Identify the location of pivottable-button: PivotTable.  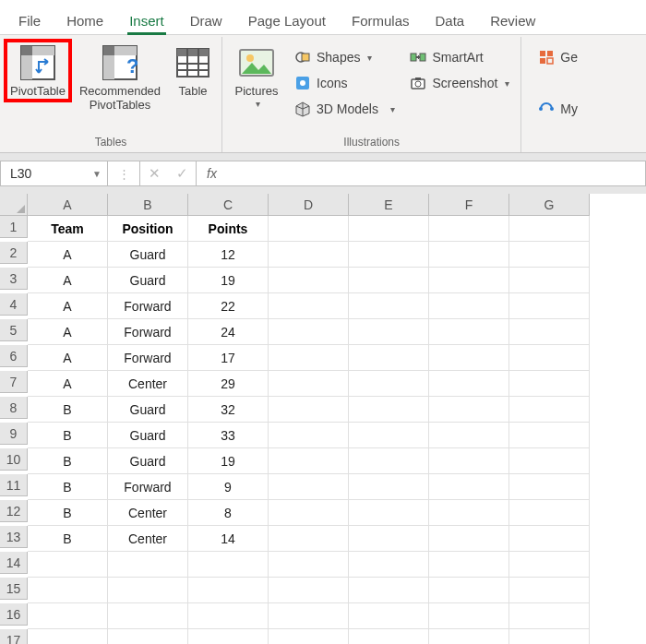
(38, 70).